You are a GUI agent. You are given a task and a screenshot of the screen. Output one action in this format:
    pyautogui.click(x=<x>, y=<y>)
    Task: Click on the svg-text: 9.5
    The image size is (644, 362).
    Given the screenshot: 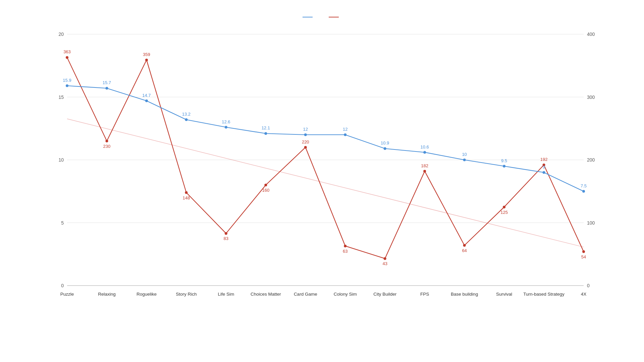 What is the action you would take?
    pyautogui.click(x=504, y=161)
    